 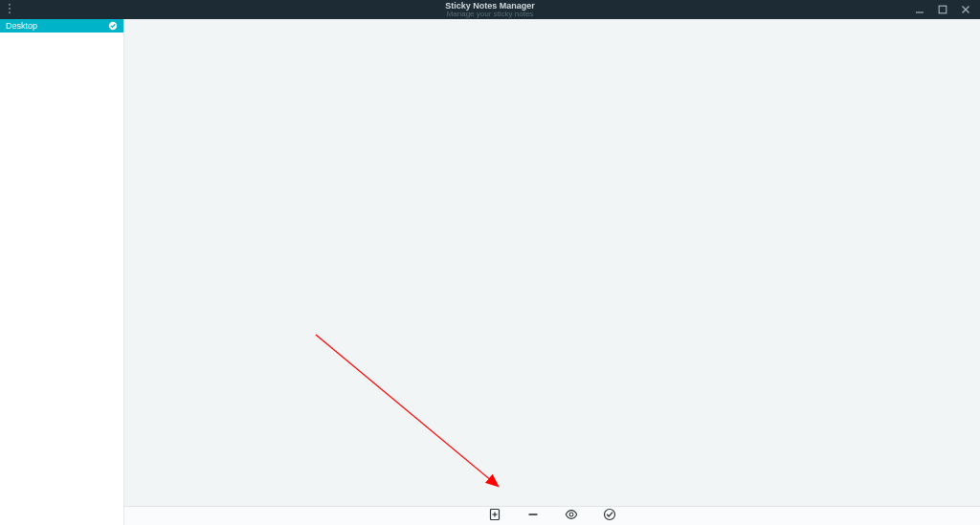 What do you see at coordinates (10, 10) in the screenshot?
I see `app-menu-button` at bounding box center [10, 10].